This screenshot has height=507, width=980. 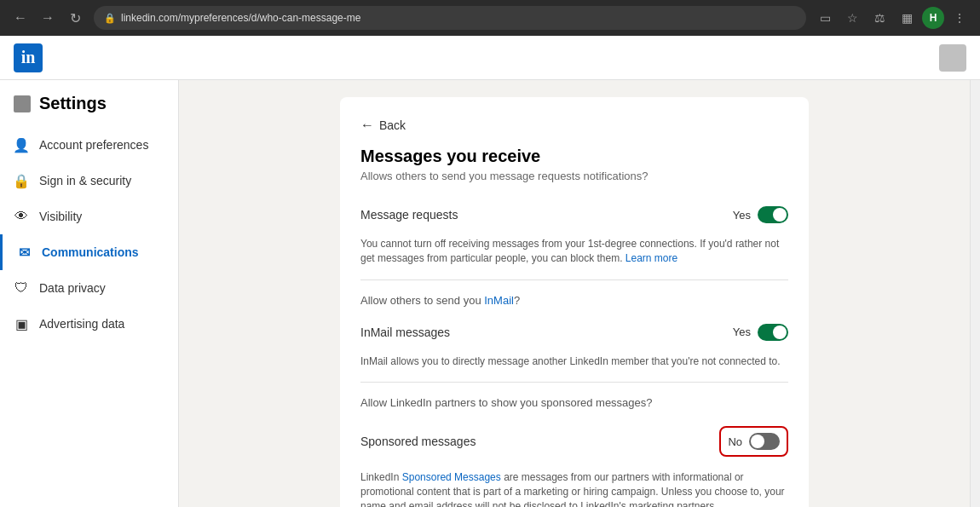 I want to click on sponsored-messages-label: Sponsored messages, so click(x=418, y=441).